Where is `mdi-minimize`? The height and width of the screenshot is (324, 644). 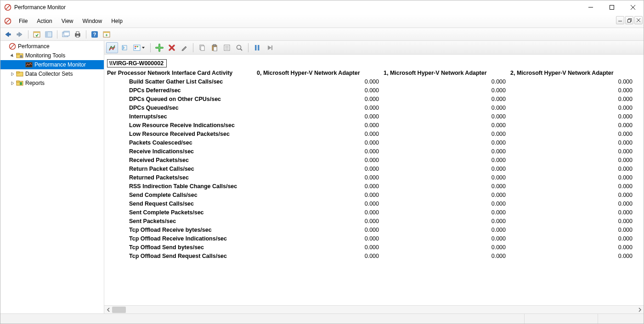
mdi-minimize is located at coordinates (620, 20).